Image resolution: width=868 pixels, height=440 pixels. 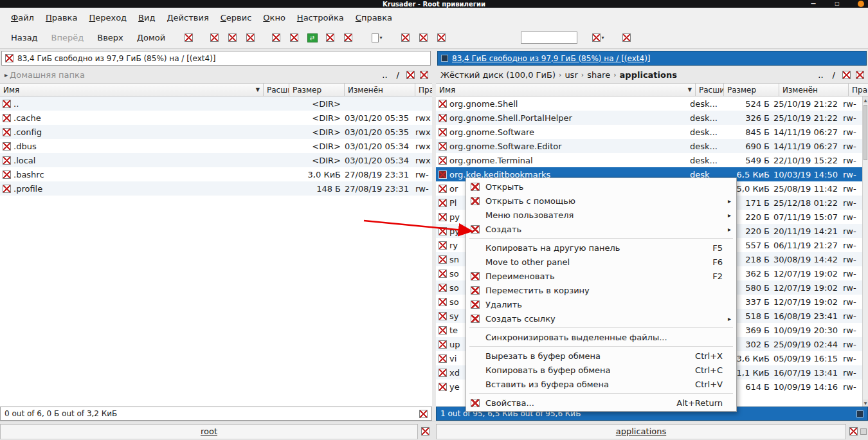 I want to click on context-menu-item: Вырезать в буфер обменаCtrl+X, so click(x=601, y=356).